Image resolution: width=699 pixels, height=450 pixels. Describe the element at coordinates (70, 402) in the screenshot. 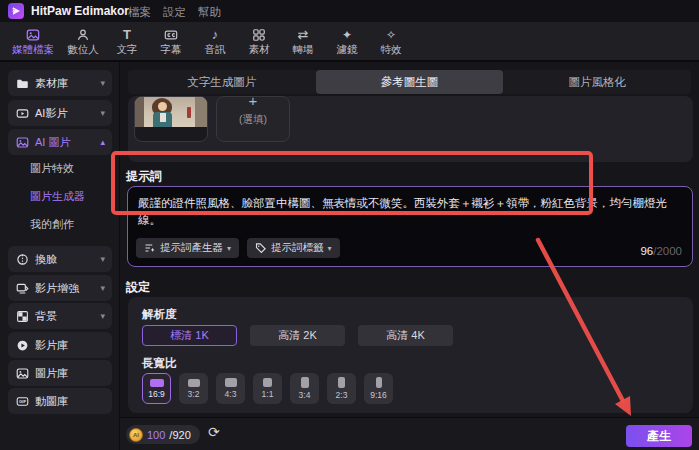

I see `sidebar-item-label: 動圖庫` at that location.